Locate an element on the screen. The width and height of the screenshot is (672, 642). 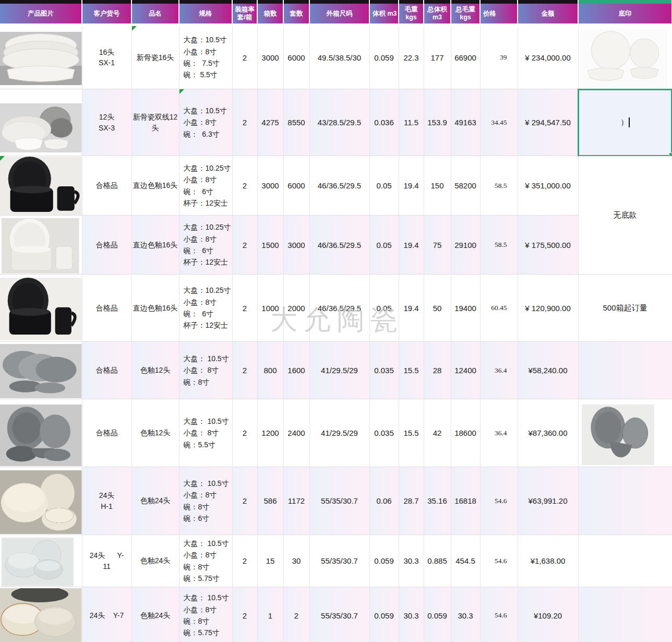
volume-cell: 0.059 is located at coordinates (384, 615).